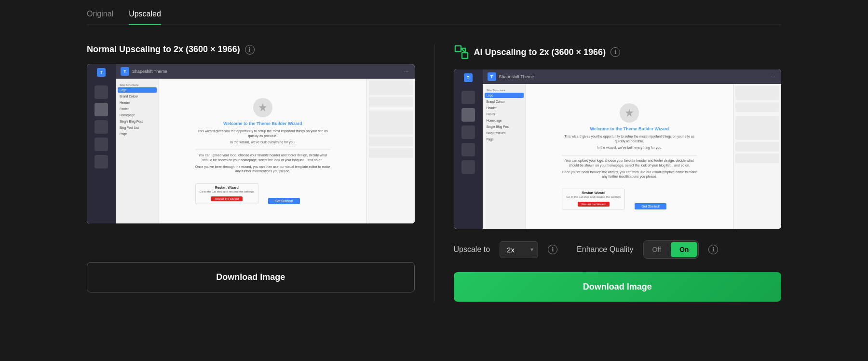 This screenshot has height=361, width=868. Describe the element at coordinates (671, 250) in the screenshot. I see `enhance-toggle: Off On` at that location.